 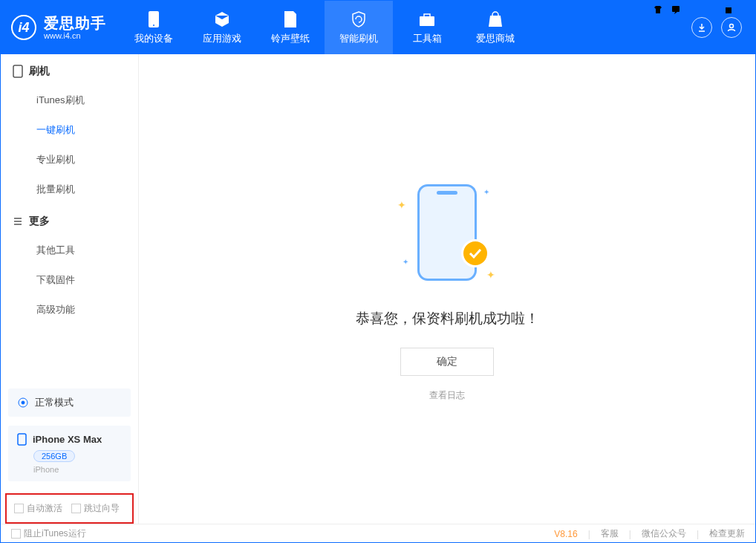 What do you see at coordinates (22, 440) in the screenshot?
I see `phone-small-icon` at bounding box center [22, 440].